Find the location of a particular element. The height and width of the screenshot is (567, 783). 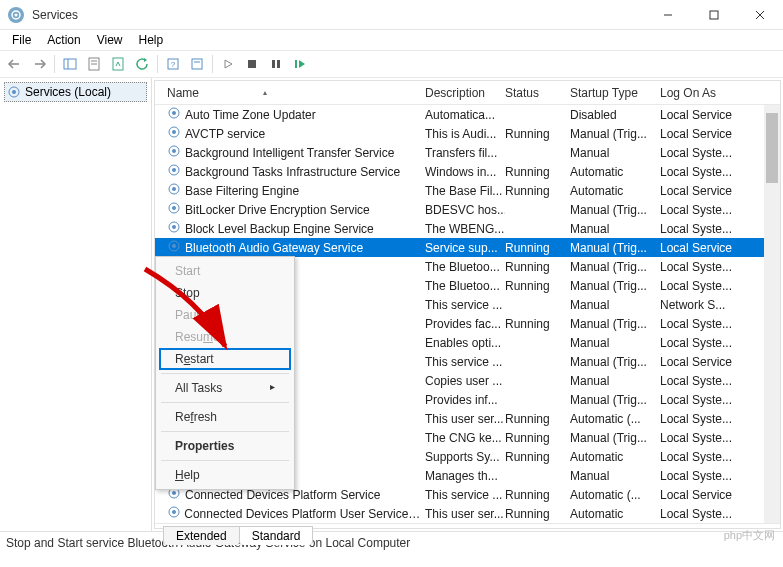

service-desc: Automatica... is located at coordinates (465, 115).